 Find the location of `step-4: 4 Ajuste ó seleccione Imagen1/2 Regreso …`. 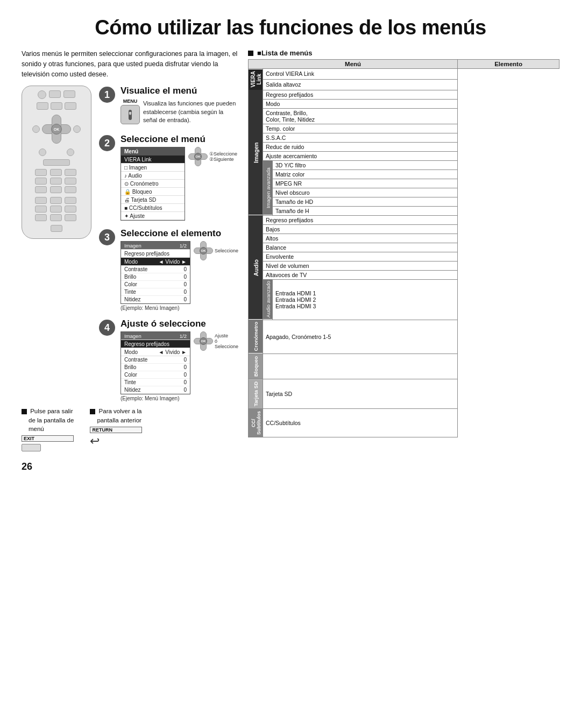

step-4: 4 Ajuste ó seleccione Imagen1/2 Regreso … is located at coordinates (169, 360).